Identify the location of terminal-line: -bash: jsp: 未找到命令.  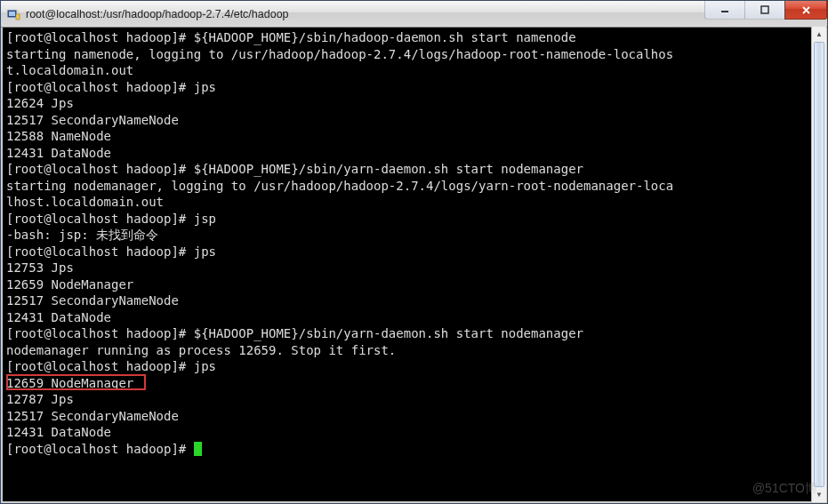
(82, 235).